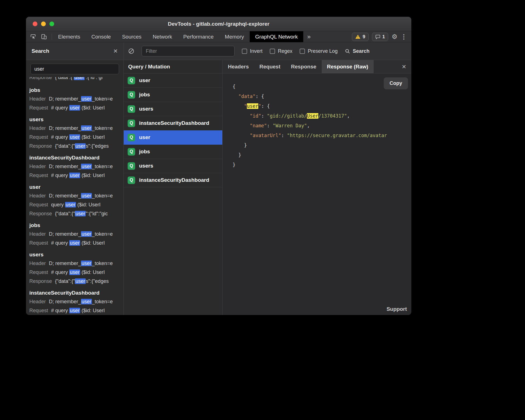  I want to click on json-token: "name", so click(258, 126).